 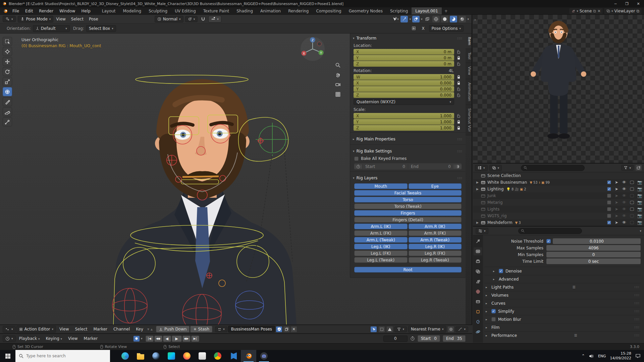 What do you see at coordinates (469, 120) in the screenshot?
I see `npanel-tab-shortcut-vur: Shortcut VUr` at bounding box center [469, 120].